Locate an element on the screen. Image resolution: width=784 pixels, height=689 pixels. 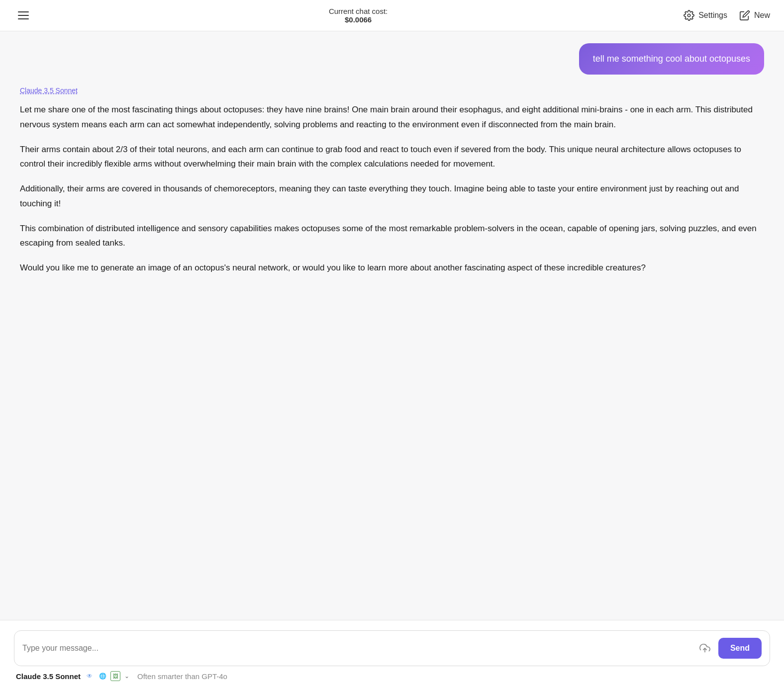
assistant-paragraph-1: Let me share one of the most fascinating… is located at coordinates (392, 117).